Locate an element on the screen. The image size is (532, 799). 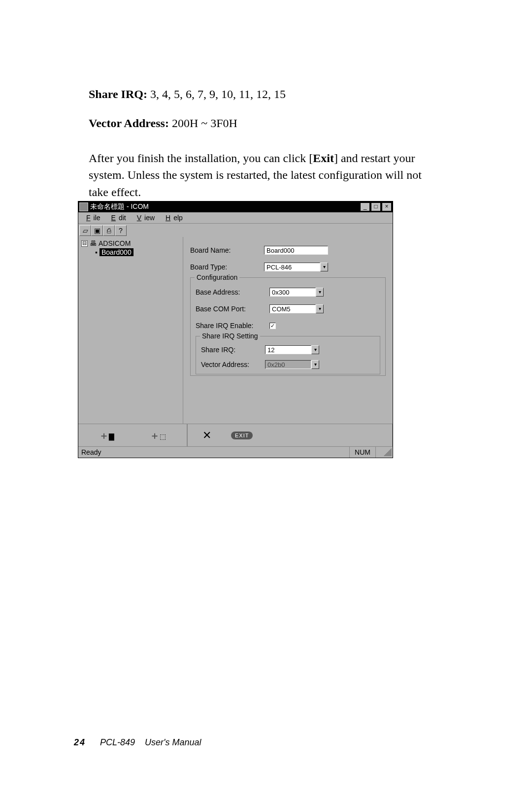
menu-help: Help is located at coordinates (172, 218).